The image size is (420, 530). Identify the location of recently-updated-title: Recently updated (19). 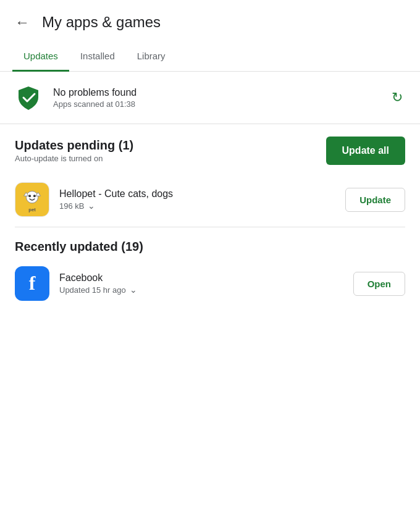
(210, 247).